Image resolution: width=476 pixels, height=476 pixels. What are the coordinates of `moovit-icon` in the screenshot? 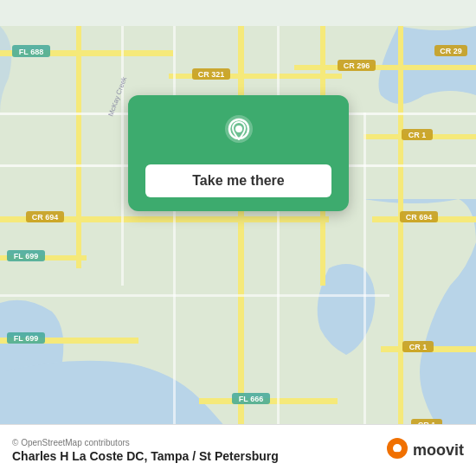 It's located at (397, 451).